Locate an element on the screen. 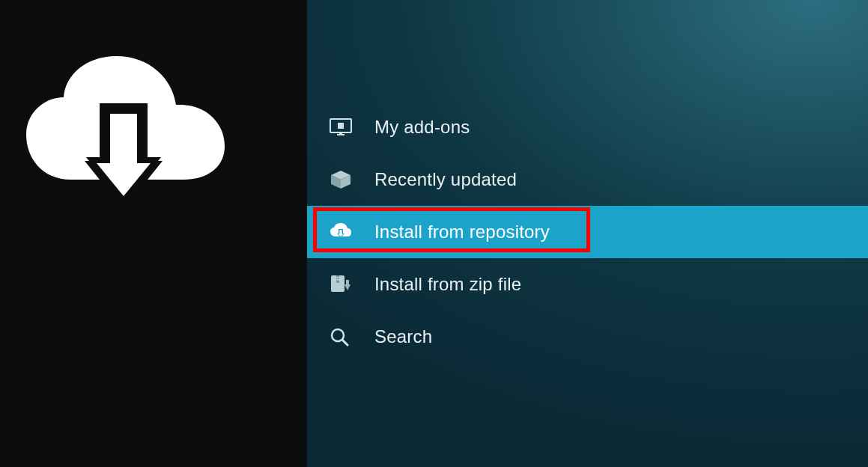 This screenshot has width=868, height=467. menu-item-label: My add-ons is located at coordinates (622, 127).